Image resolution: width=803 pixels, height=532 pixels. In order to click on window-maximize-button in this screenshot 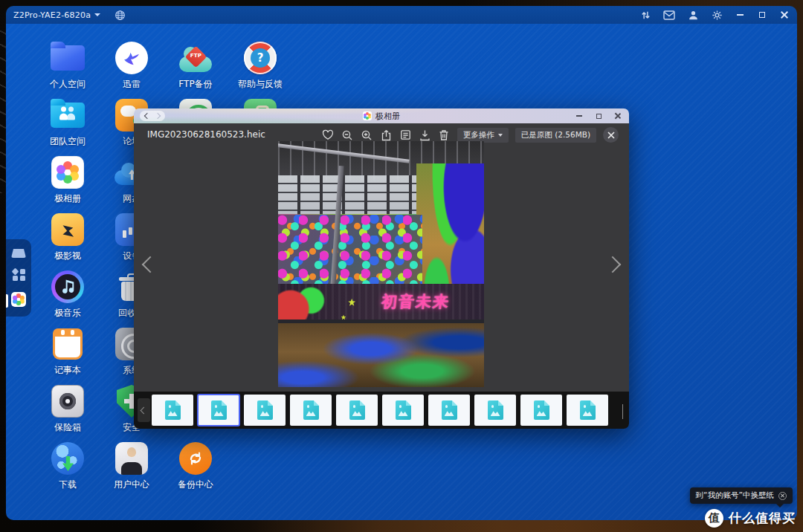, I will do `click(762, 15)`.